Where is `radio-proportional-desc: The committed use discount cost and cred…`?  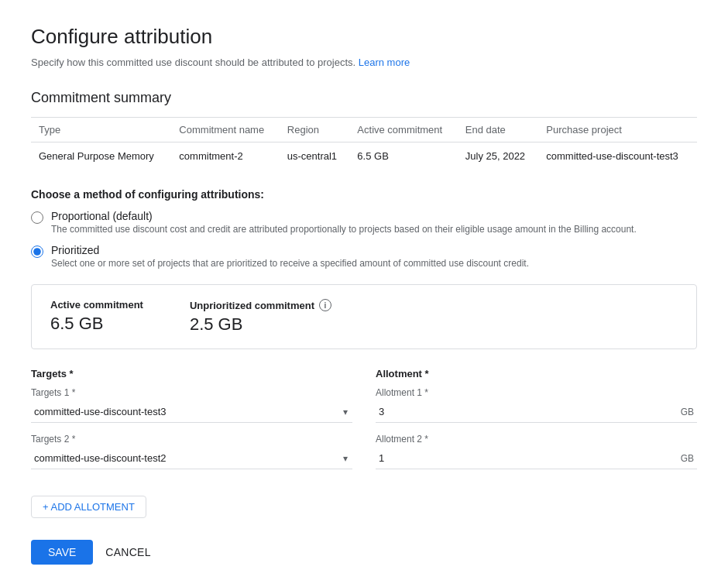 radio-proportional-desc: The committed use discount cost and cred… is located at coordinates (344, 229).